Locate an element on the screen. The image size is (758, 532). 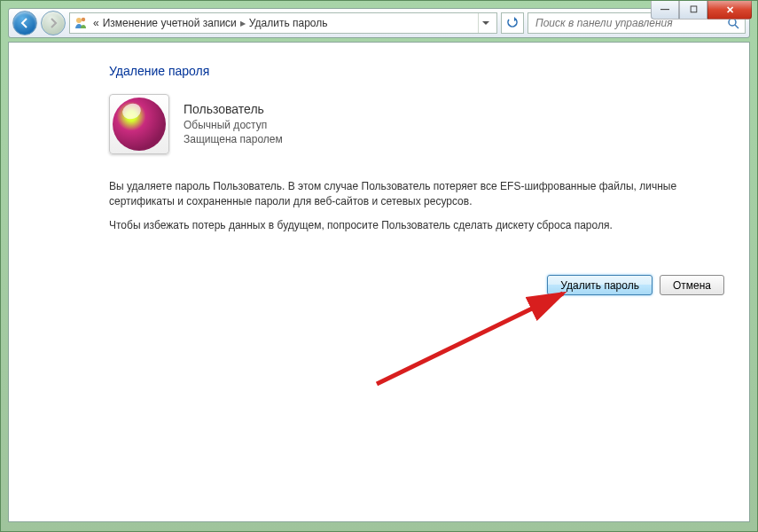
breadcrumb-item: Изменение учетной записи is located at coordinates (170, 23).